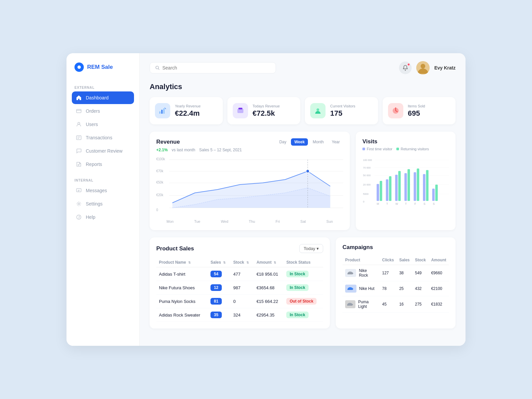 Image resolution: width=532 pixels, height=399 pixels. What do you see at coordinates (405, 68) in the screenshot?
I see `notification-button` at bounding box center [405, 68].